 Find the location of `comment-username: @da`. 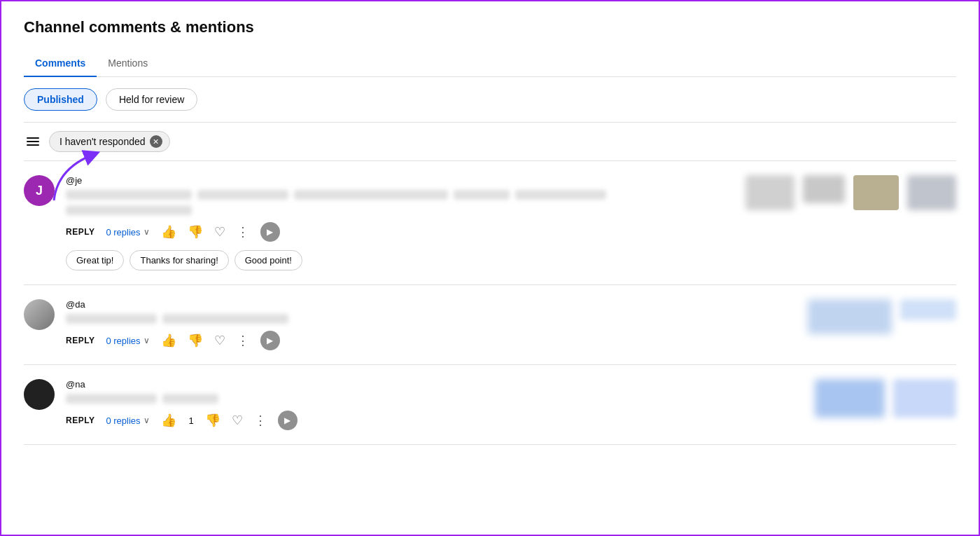

comment-username: @da is located at coordinates (431, 304).